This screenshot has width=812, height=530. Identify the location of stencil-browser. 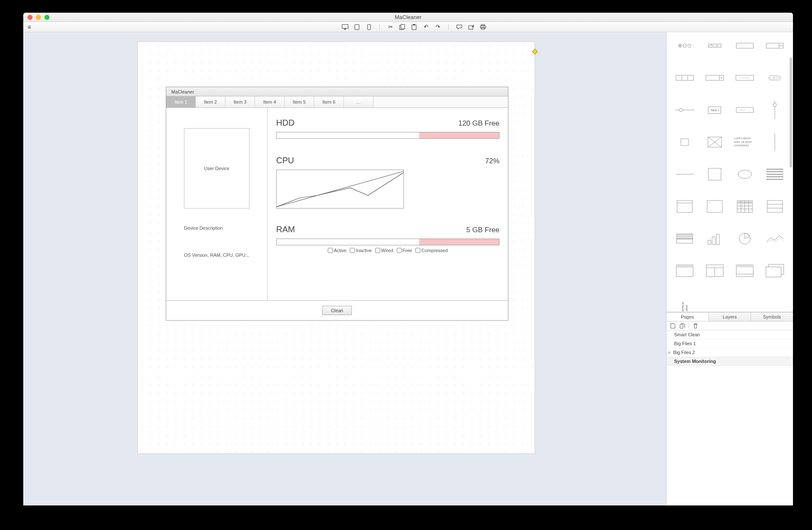
(684, 271).